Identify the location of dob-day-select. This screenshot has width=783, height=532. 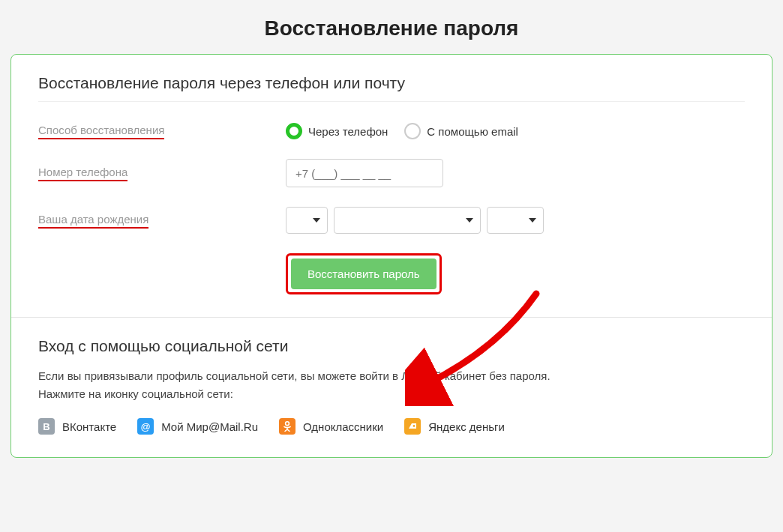
(307, 220).